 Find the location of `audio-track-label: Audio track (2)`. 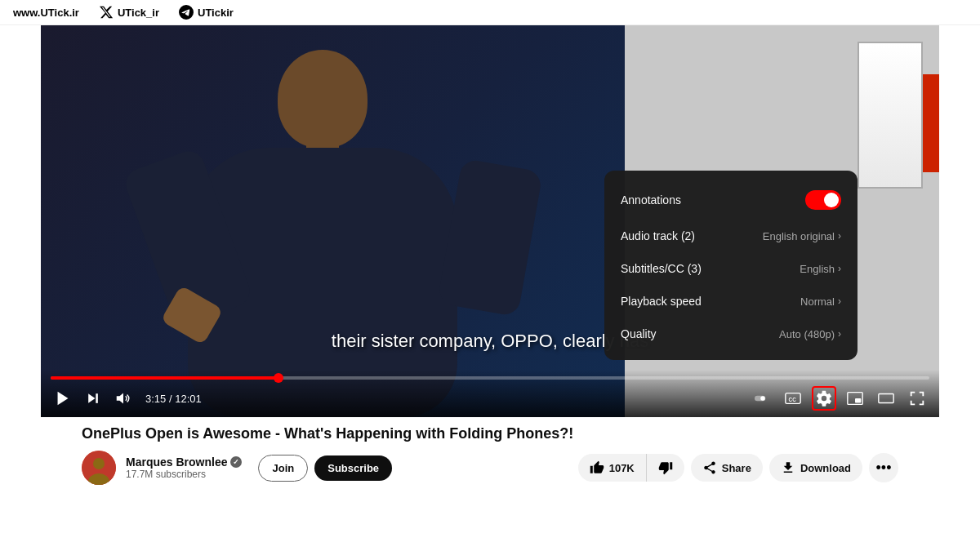

audio-track-label: Audio track (2) is located at coordinates (658, 236).